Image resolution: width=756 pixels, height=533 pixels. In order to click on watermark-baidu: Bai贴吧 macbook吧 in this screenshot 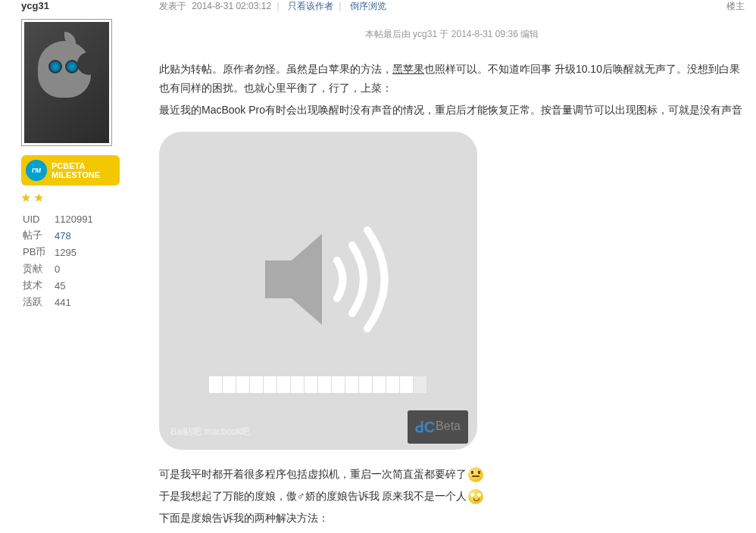, I will do `click(211, 432)`.